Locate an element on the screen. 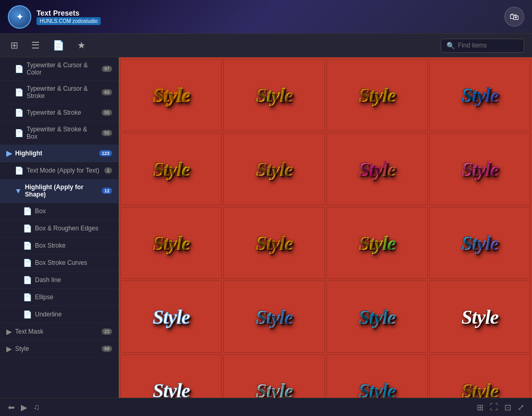 This screenshot has height=416, width=532. grid-item-19: Style is located at coordinates (377, 376).